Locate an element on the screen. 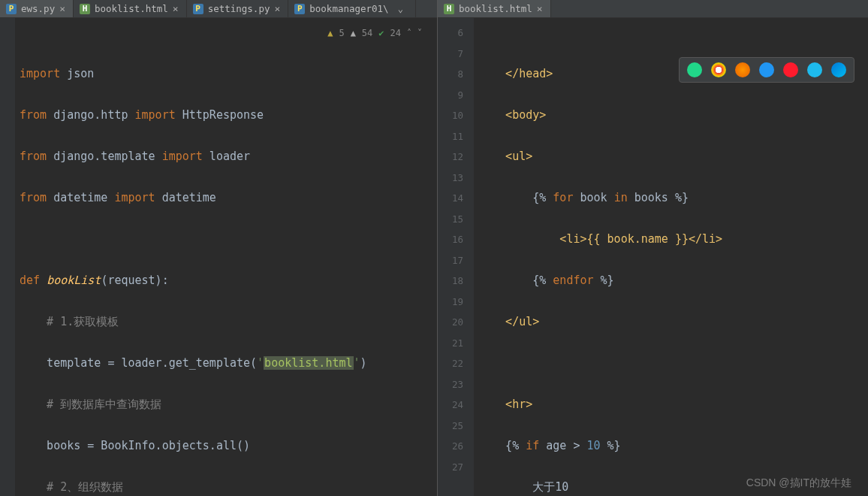  code-line: </ul> is located at coordinates (671, 322).